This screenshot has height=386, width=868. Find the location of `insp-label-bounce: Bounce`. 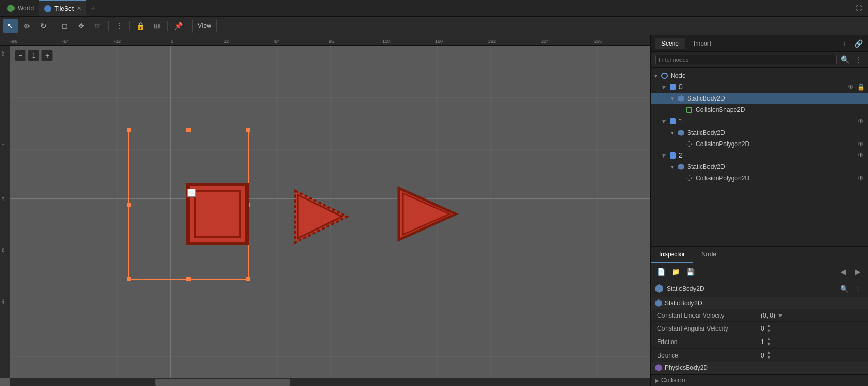

insp-label-bounce: Bounce is located at coordinates (709, 355).